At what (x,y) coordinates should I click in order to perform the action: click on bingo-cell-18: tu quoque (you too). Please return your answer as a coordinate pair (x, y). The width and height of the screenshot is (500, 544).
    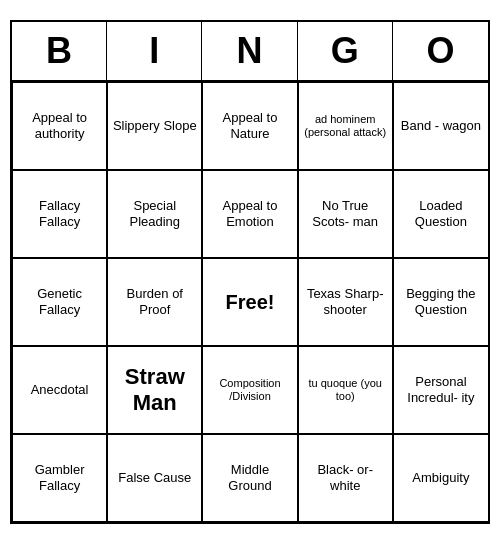
    Looking at the image, I should click on (346, 390).